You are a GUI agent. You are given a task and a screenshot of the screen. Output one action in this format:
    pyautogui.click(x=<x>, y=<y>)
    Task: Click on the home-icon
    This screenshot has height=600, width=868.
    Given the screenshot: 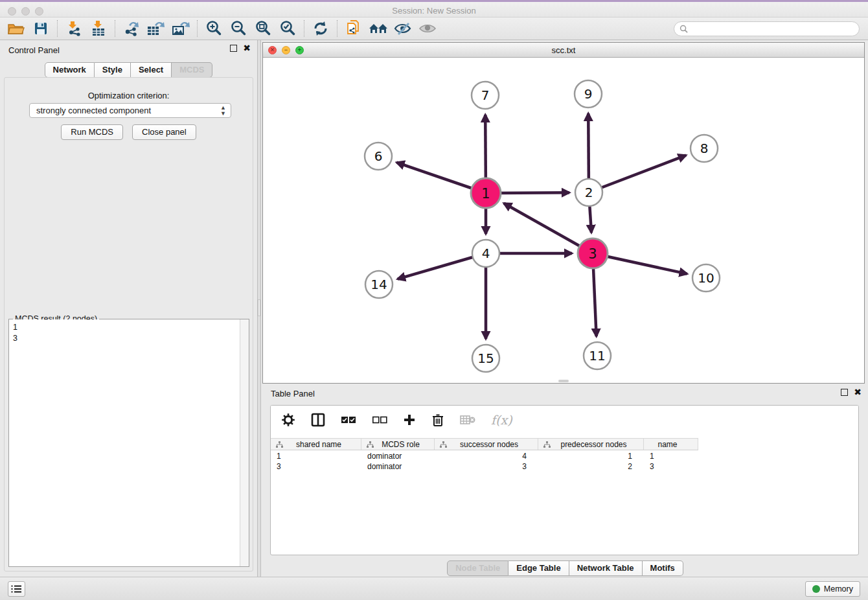 What is the action you would take?
    pyautogui.click(x=378, y=29)
    